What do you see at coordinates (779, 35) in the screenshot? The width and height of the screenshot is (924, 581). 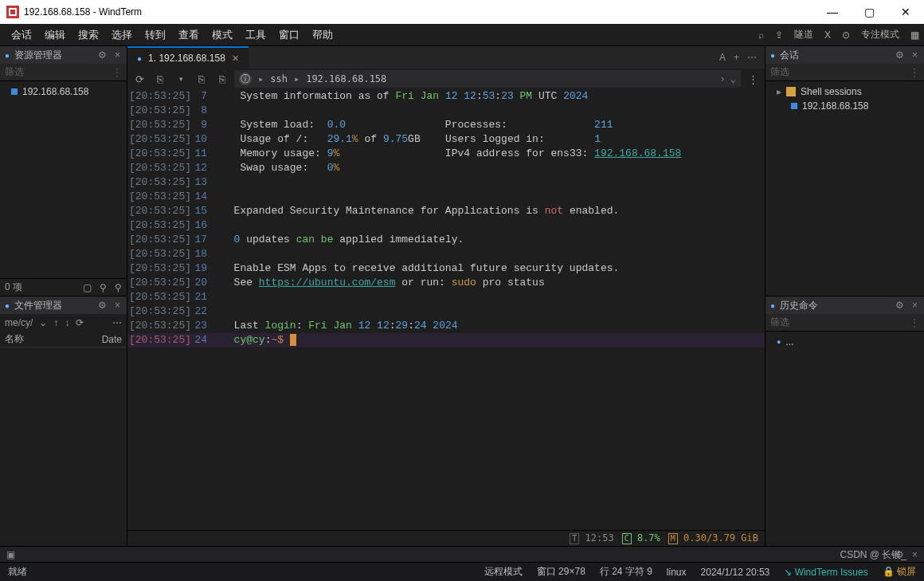 I see `tunnel-icon: ⇪` at bounding box center [779, 35].